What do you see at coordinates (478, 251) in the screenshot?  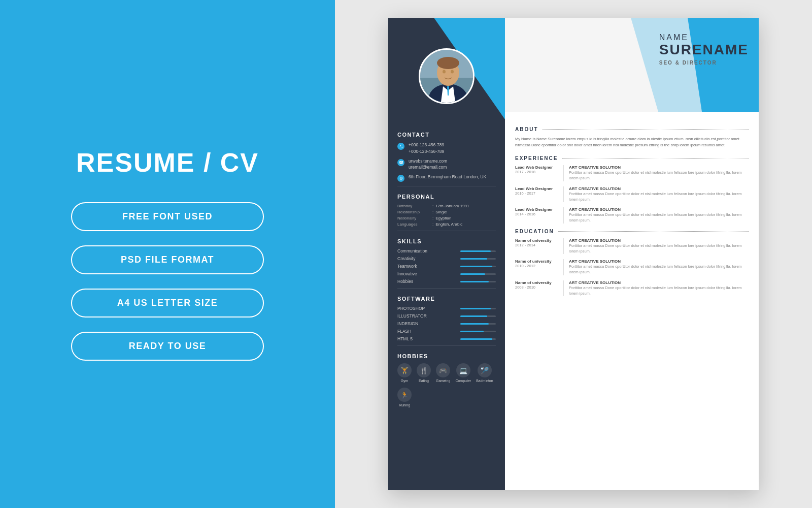 I see `skill-bar-container` at bounding box center [478, 251].